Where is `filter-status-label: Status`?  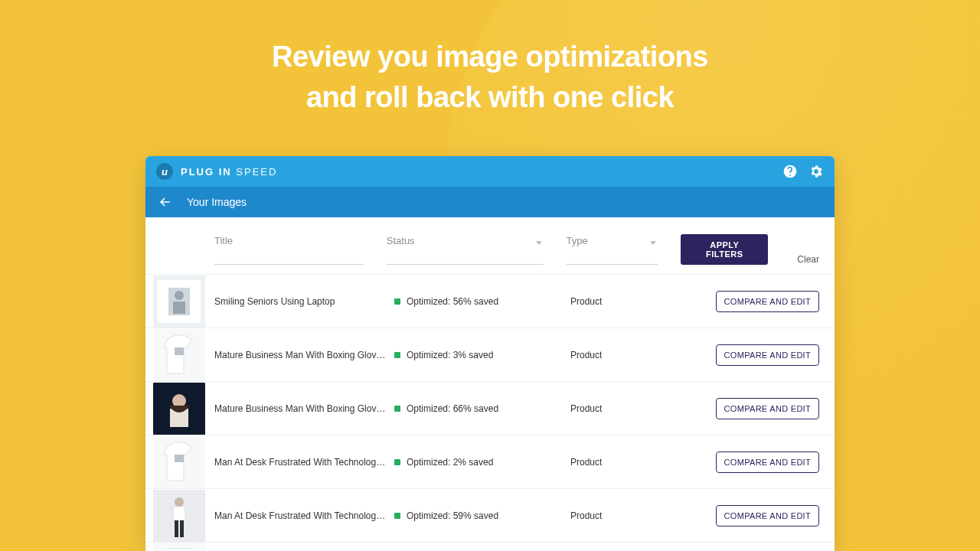
filter-status-label: Status is located at coordinates (466, 240).